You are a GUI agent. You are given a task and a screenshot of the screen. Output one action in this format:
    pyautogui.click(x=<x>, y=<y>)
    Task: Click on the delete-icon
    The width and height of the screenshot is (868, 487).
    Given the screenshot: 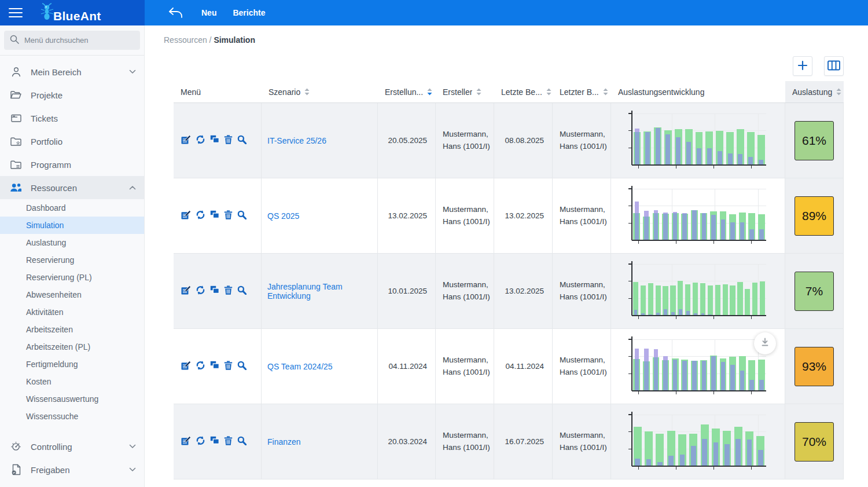 What is the action you would take?
    pyautogui.click(x=228, y=442)
    